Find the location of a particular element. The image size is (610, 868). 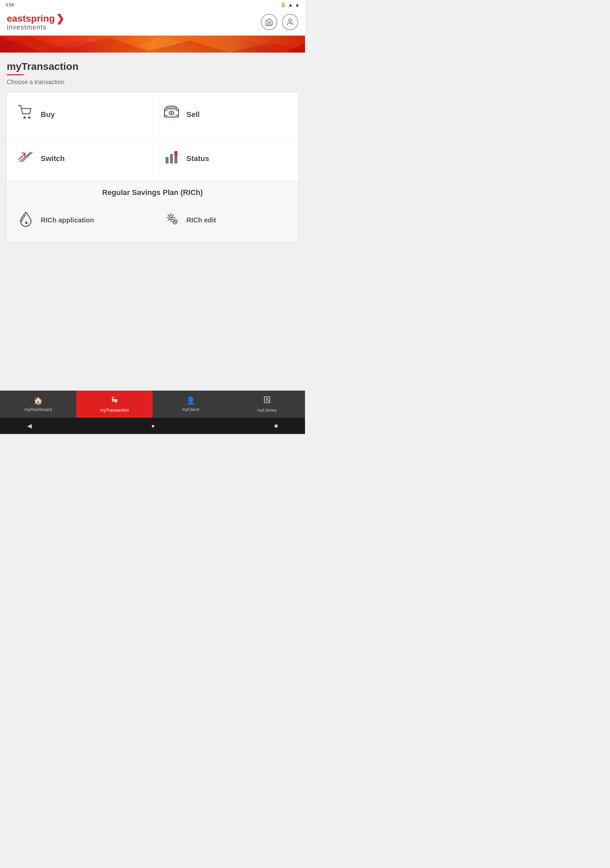

transaction-grid: Buy is located at coordinates (153, 137).